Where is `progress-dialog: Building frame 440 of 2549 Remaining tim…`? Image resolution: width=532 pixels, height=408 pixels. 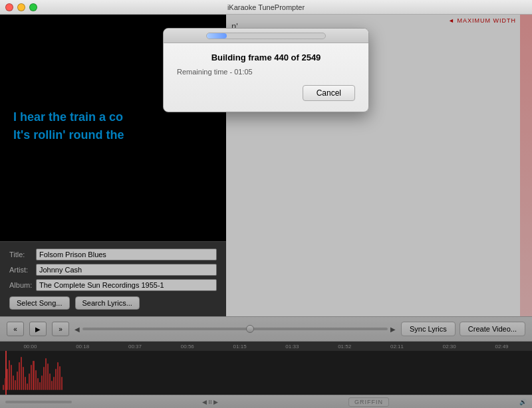 progress-dialog: Building frame 440 of 2549 Remaining tim… is located at coordinates (266, 70).